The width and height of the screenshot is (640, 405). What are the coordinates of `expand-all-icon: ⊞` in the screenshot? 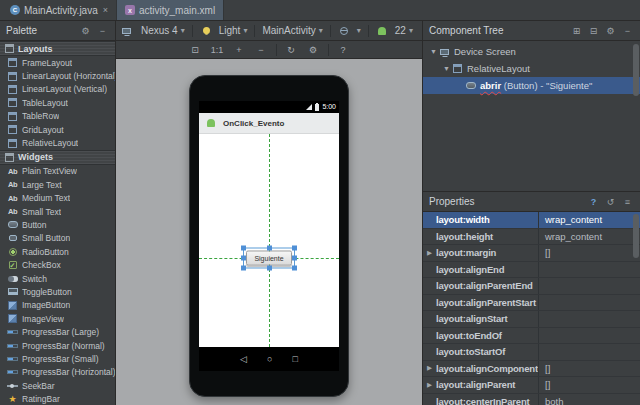 It's located at (576, 31).